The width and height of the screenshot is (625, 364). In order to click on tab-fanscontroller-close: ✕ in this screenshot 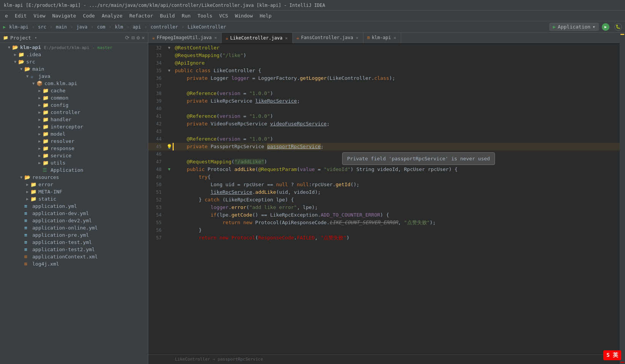, I will do `click(357, 38)`.